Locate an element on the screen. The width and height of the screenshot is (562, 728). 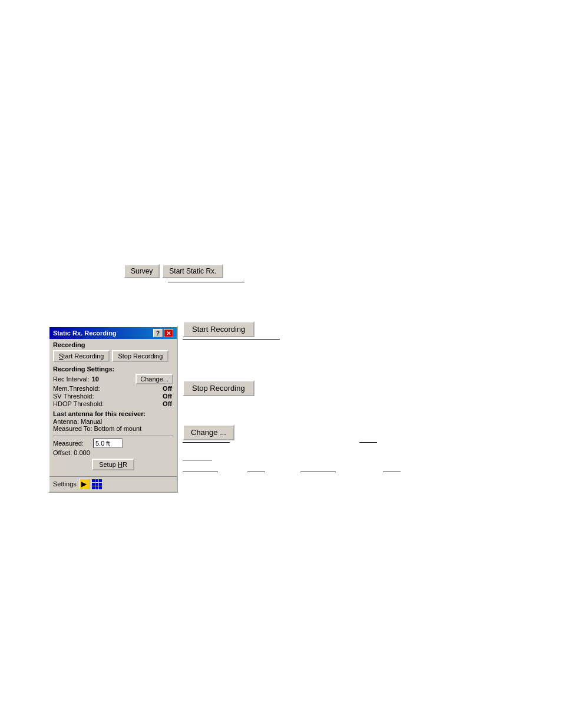
static-rx-dialog: Static Rx. Recording ? ✕ Recording Start… is located at coordinates (113, 409).